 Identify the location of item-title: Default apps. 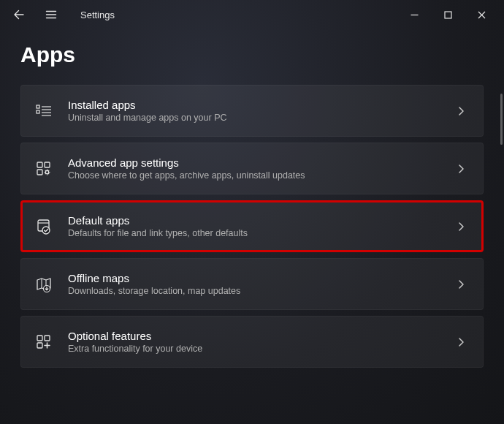
(253, 221).